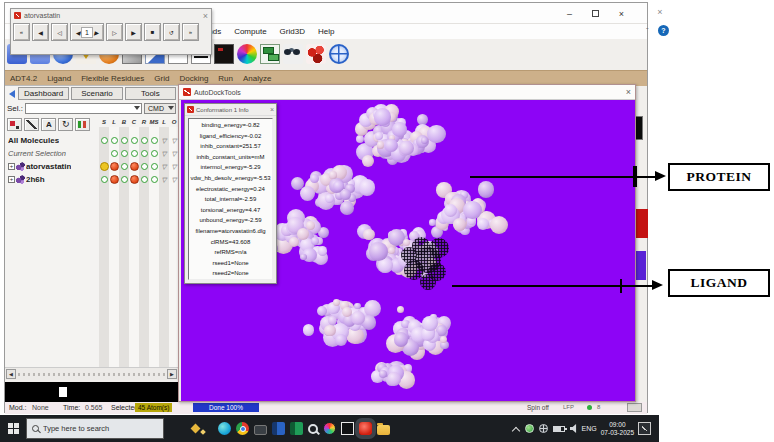 This screenshot has width=774, height=442. What do you see at coordinates (226, 78) in the screenshot?
I see `adt-tab: Run` at bounding box center [226, 78].